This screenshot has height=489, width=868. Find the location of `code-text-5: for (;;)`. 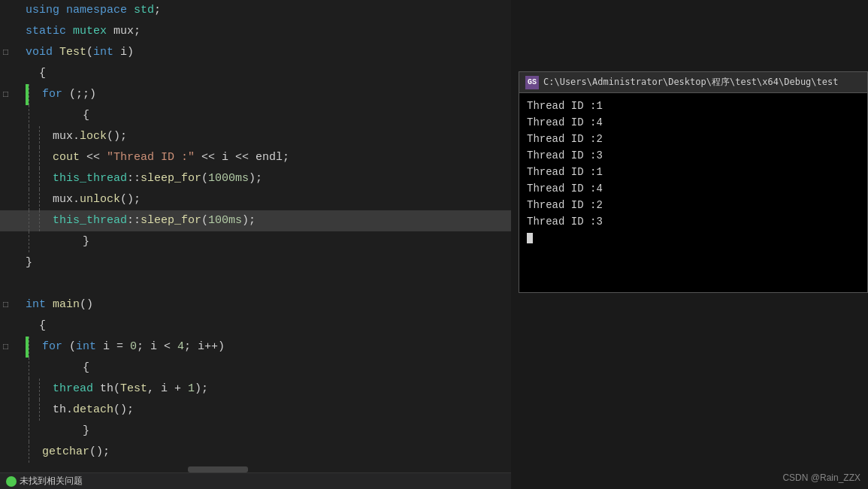

code-text-5: for (;;) is located at coordinates (68, 95).